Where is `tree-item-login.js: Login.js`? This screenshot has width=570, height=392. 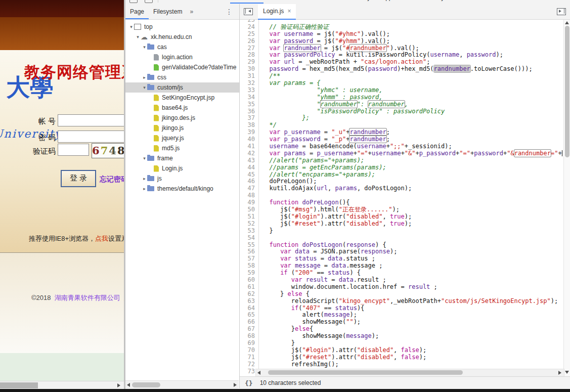 tree-item-login.js: Login.js is located at coordinates (182, 168).